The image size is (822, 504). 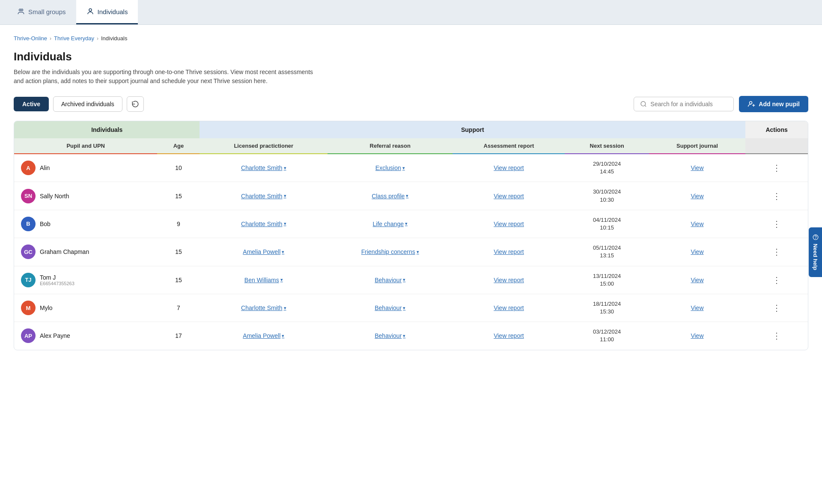 I want to click on avatar-4: TJ, so click(x=28, y=280).